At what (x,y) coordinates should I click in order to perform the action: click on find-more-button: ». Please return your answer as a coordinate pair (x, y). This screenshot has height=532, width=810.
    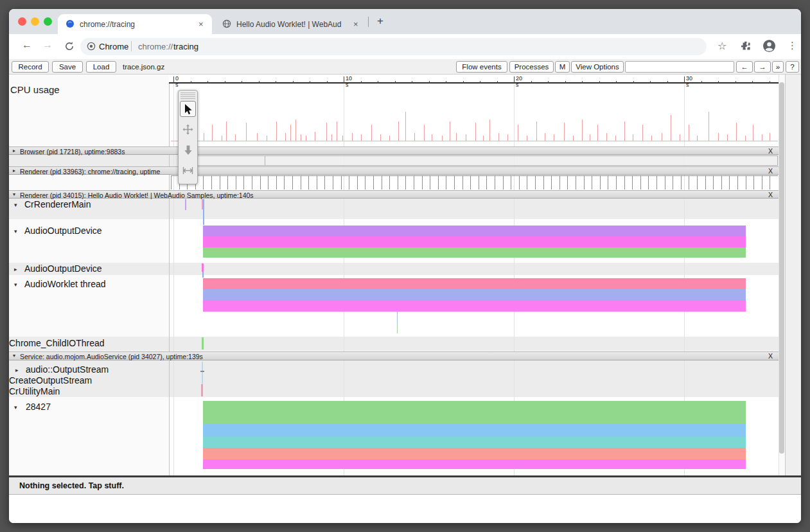
    Looking at the image, I should click on (778, 67).